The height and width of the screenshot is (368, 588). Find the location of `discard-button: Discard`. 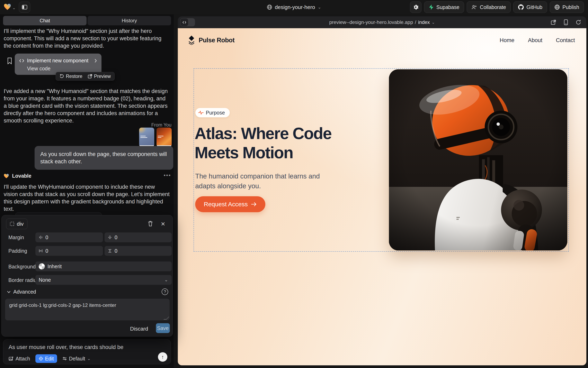

discard-button: Discard is located at coordinates (139, 329).